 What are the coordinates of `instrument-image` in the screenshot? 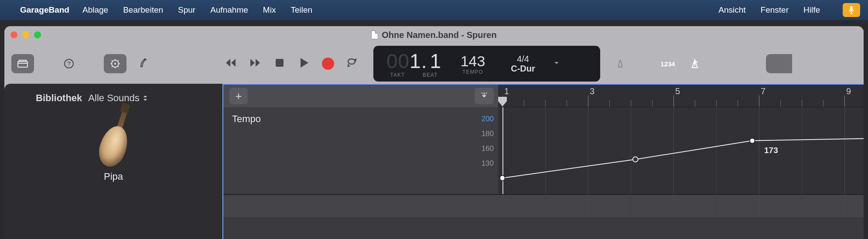 It's located at (113, 139).